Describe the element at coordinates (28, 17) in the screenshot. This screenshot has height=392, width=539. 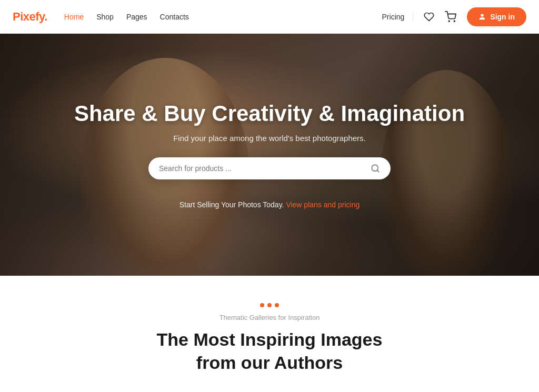
I see `logo-text: Pixefy` at that location.